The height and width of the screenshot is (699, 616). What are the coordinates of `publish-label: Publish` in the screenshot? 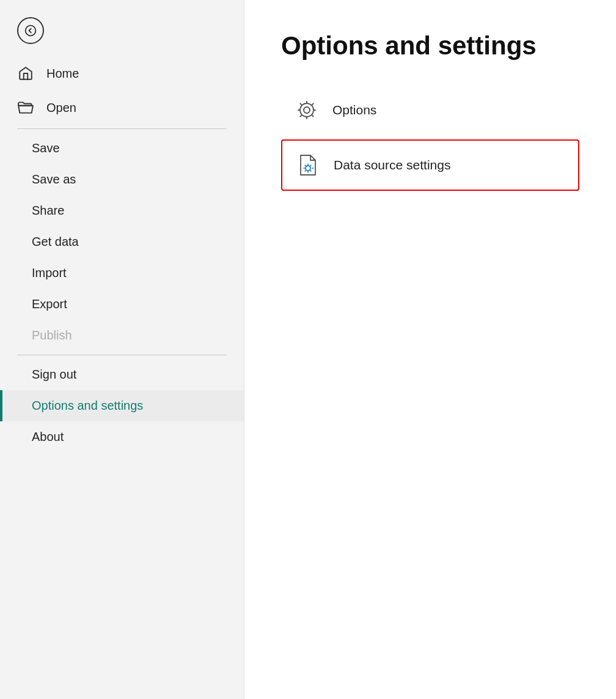 It's located at (52, 335).